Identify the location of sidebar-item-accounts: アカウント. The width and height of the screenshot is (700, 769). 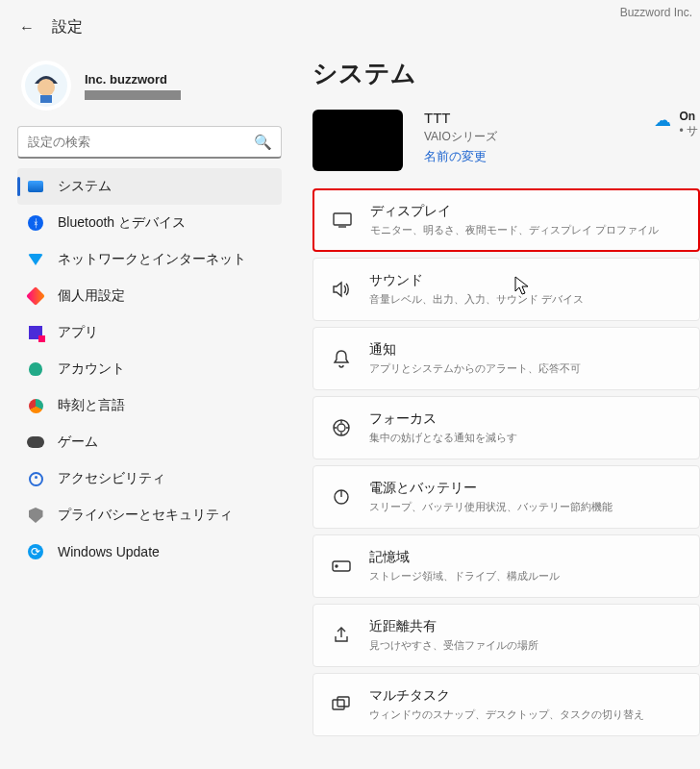
(150, 369).